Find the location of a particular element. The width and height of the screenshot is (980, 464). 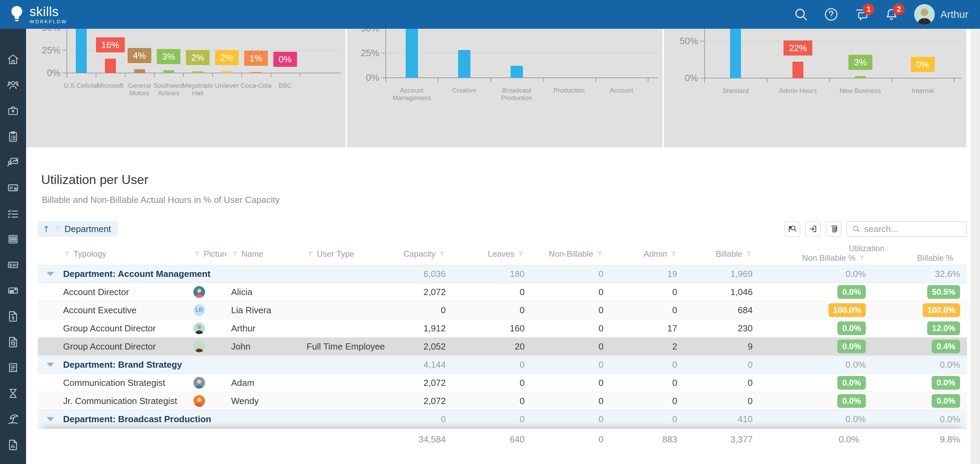

header-cell-billable: Billable is located at coordinates (729, 254).